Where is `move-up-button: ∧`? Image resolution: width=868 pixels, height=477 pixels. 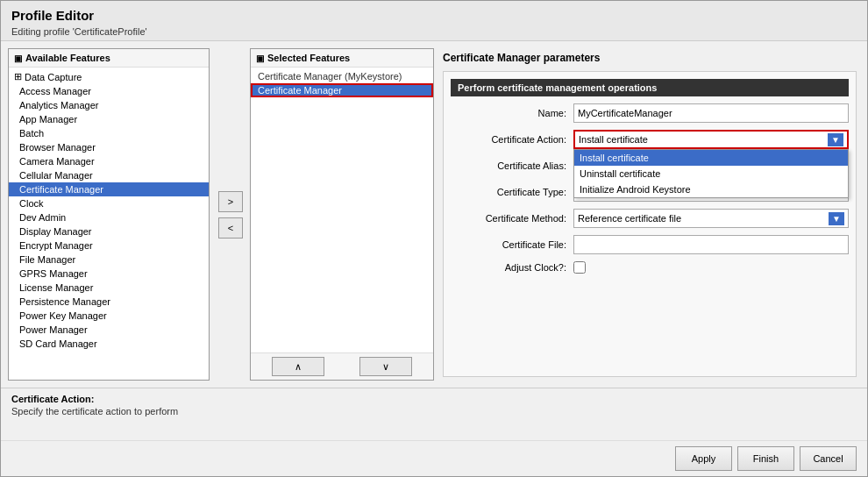 move-up-button: ∧ is located at coordinates (298, 367).